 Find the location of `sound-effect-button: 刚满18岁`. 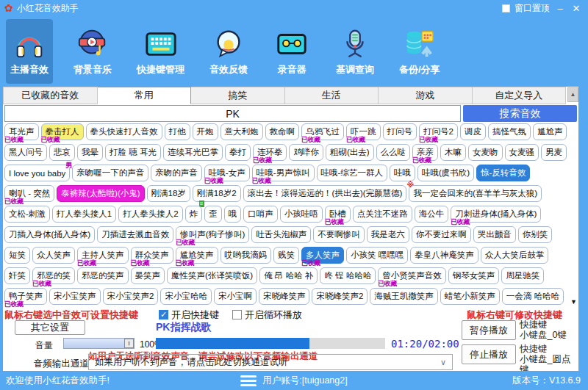

sound-effect-button: 刚满18岁 is located at coordinates (169, 194).